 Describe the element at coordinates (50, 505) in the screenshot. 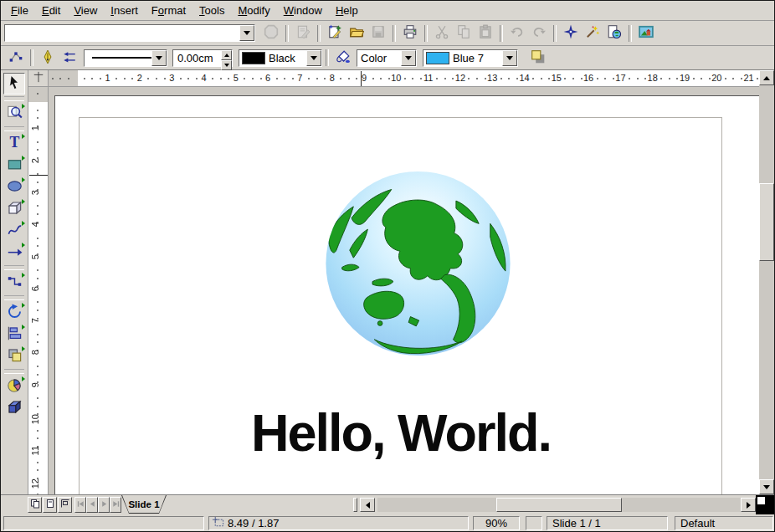

I see `master-view-button` at that location.